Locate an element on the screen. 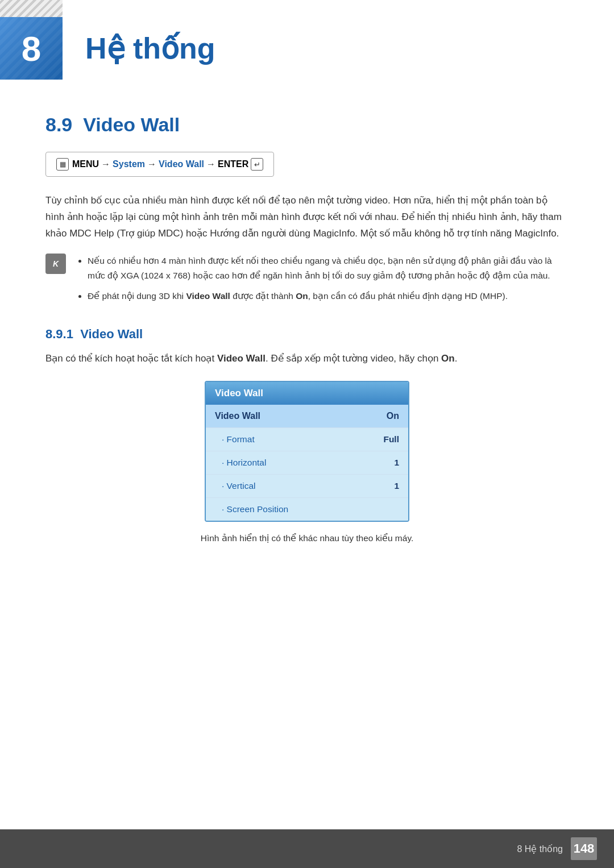 The width and height of the screenshot is (614, 868). image-caption: Hình ảnh hiển thị có thể khác nhau tùy t… is located at coordinates (307, 538).